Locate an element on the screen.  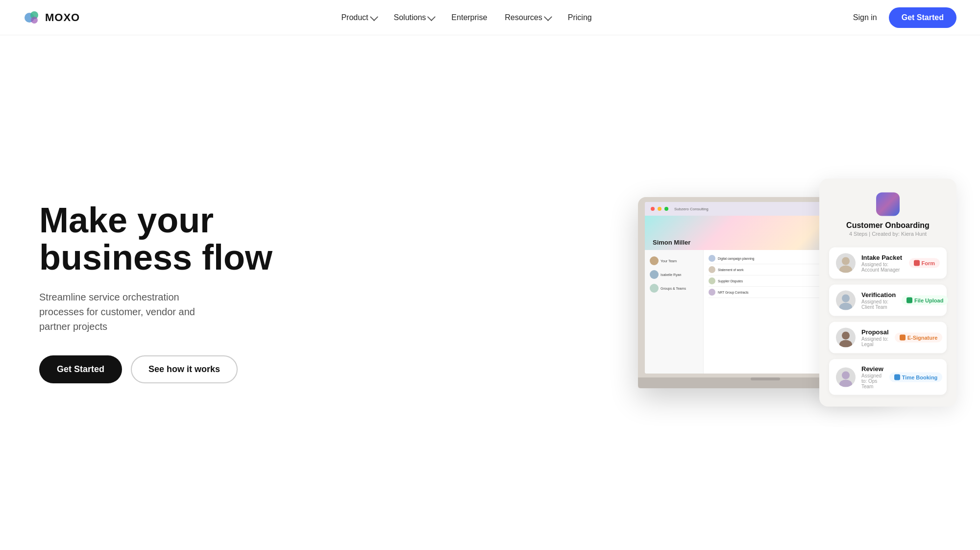
step-info-3: Proposal Assigned to: Legal is located at coordinates (875, 338).